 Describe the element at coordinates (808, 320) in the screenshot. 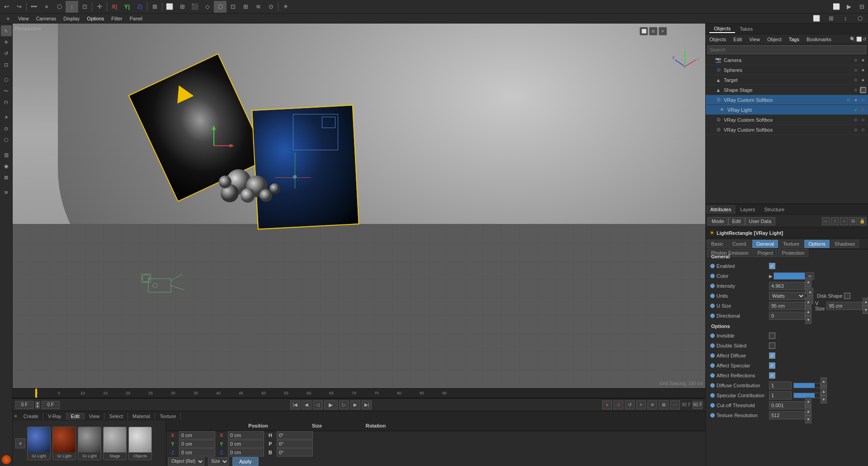

I see `dir-down: ▼` at that location.